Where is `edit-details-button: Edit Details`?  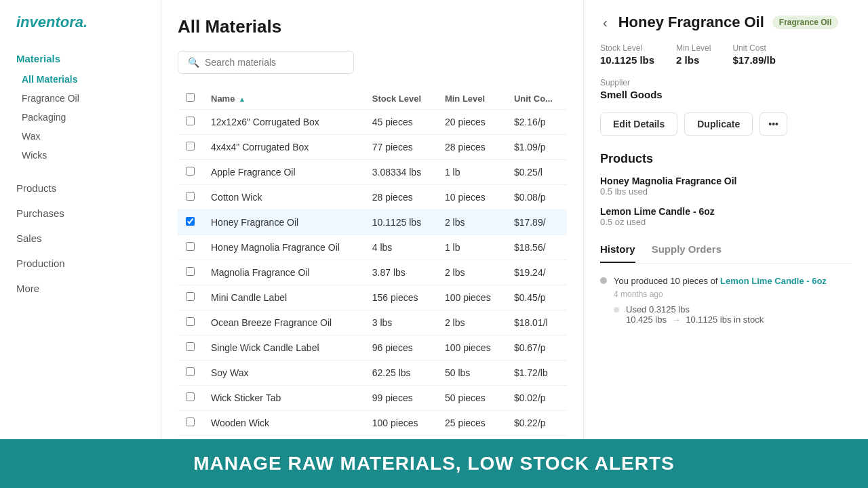 edit-details-button: Edit Details is located at coordinates (639, 124).